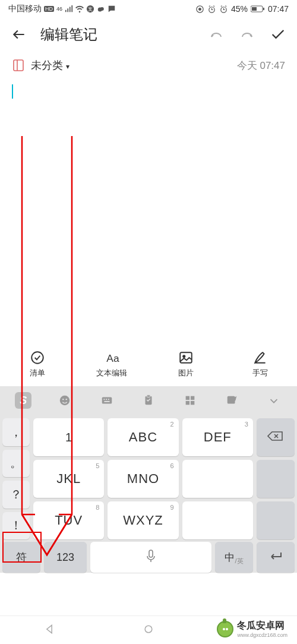  Describe the element at coordinates (186, 373) in the screenshot. I see `image-label: 图片` at that location.